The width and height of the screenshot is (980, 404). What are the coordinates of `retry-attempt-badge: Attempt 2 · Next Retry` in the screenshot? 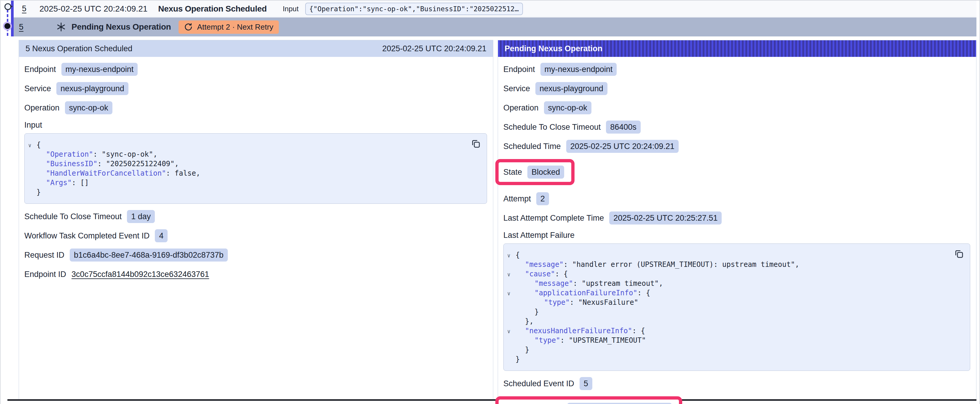 It's located at (228, 27).